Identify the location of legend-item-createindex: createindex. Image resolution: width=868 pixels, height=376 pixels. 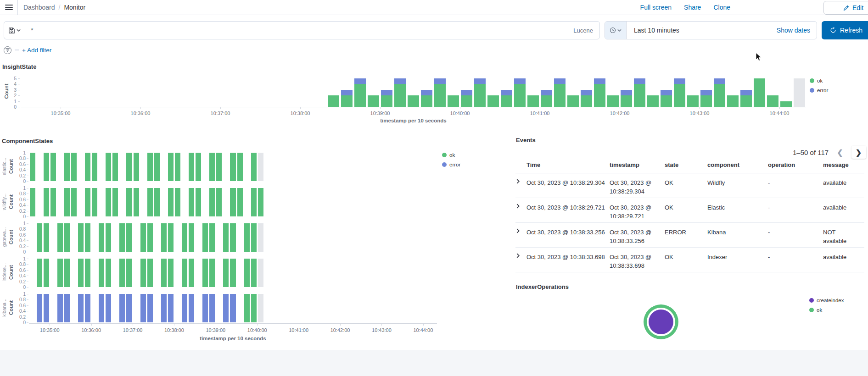
(826, 300).